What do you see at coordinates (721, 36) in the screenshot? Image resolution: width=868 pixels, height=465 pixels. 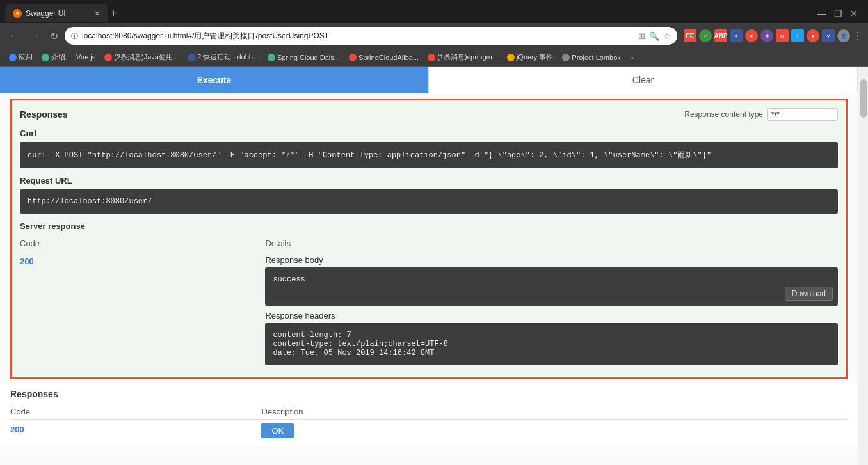 I see `ext-icon-3: ABP` at bounding box center [721, 36].